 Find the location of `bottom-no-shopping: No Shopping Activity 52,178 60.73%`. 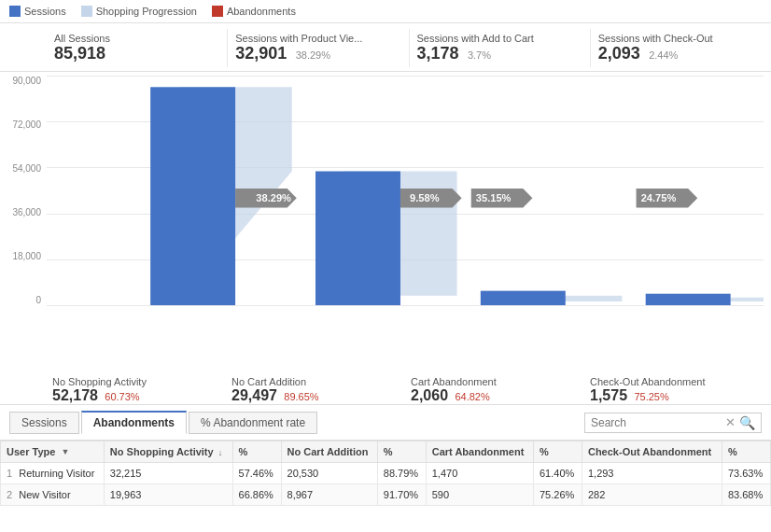

bottom-no-shopping: No Shopping Activity 52,178 60.73% is located at coordinates (136, 390).